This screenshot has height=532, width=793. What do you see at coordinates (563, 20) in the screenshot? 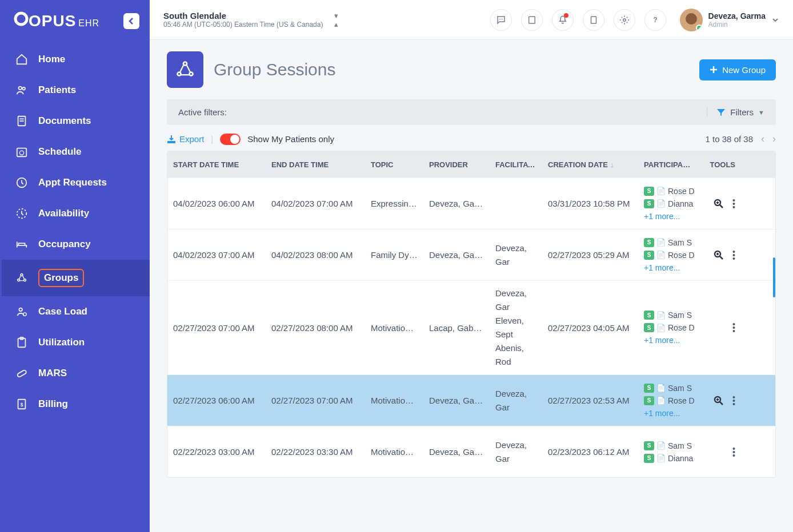
I see `notifications-button` at bounding box center [563, 20].